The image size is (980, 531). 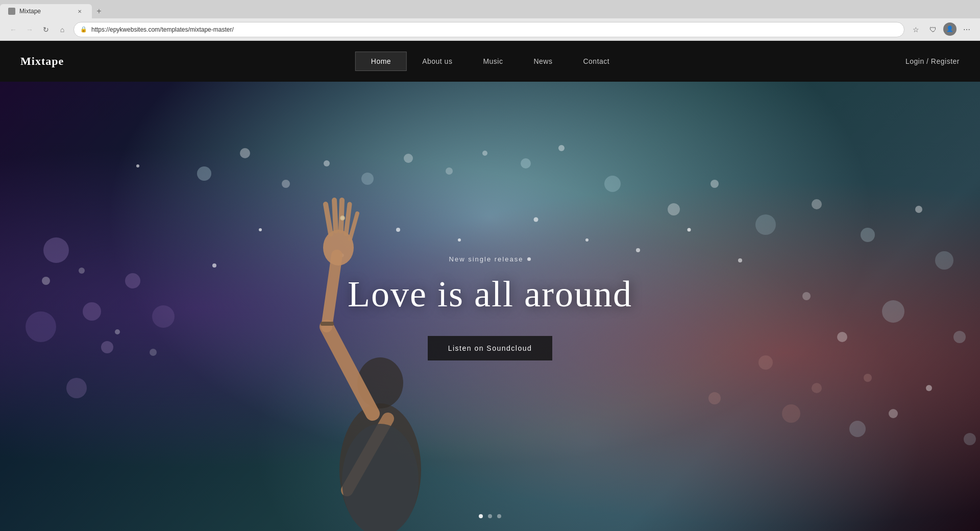 What do you see at coordinates (495, 30) in the screenshot?
I see `url-text: https://epykwebsites.com/templates/mixta…` at bounding box center [495, 30].